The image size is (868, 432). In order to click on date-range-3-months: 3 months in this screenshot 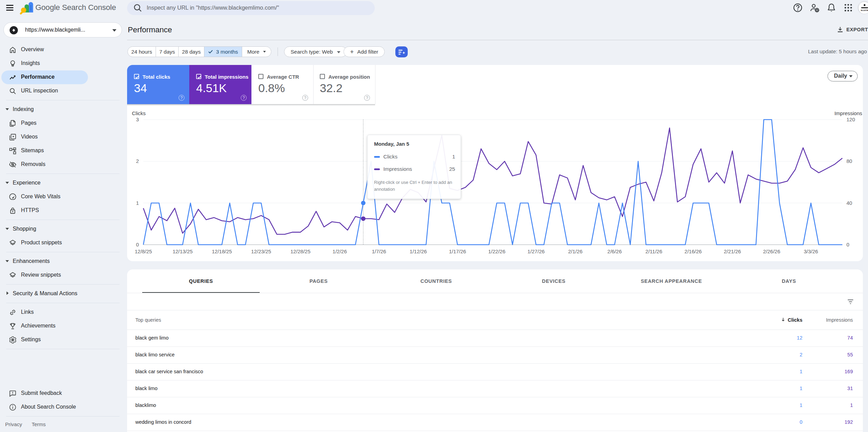, I will do `click(223, 52)`.